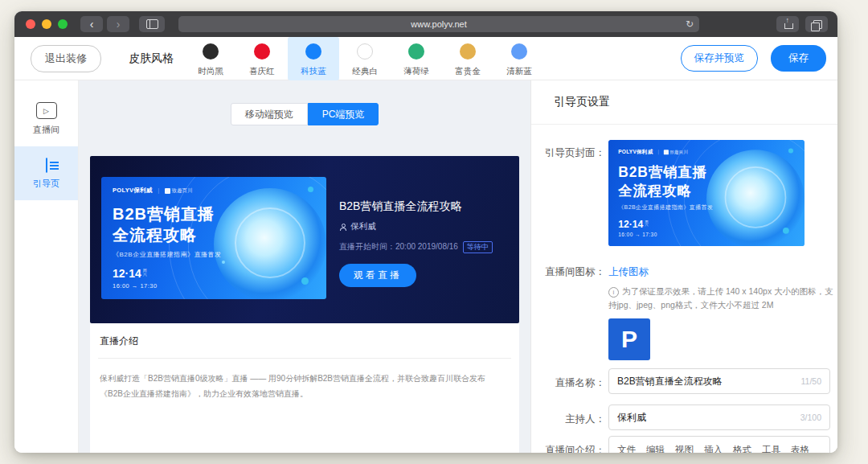 This screenshot has height=464, width=868. Describe the element at coordinates (152, 24) in the screenshot. I see `sidebar-toggle-button` at that location.